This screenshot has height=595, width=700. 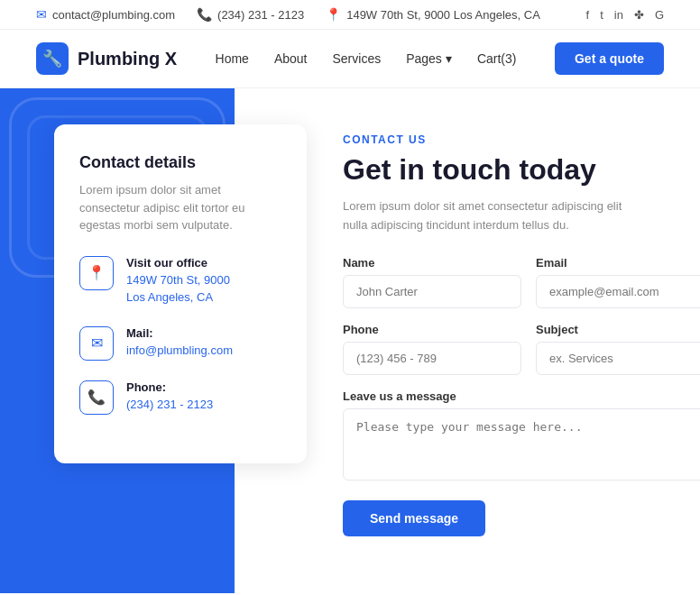 I want to click on social-google: G, so click(x=659, y=14).